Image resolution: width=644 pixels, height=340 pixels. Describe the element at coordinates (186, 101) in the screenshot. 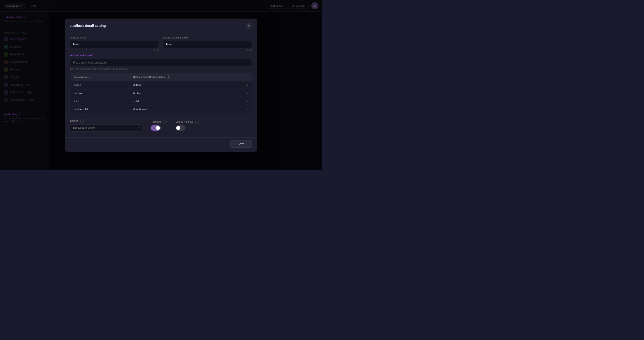

I see `display-attr-cell: solid` at that location.